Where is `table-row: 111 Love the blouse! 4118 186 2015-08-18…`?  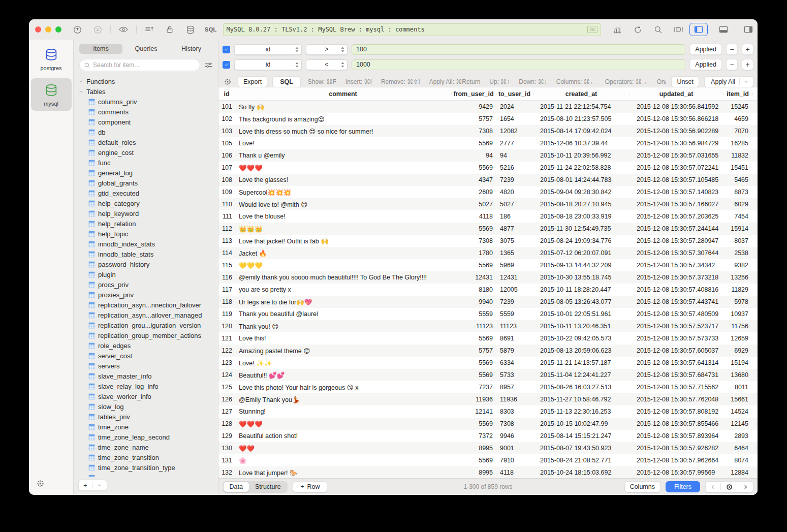
table-row: 111 Love the blouse! 4118 186 2015-08-18… is located at coordinates (488, 216).